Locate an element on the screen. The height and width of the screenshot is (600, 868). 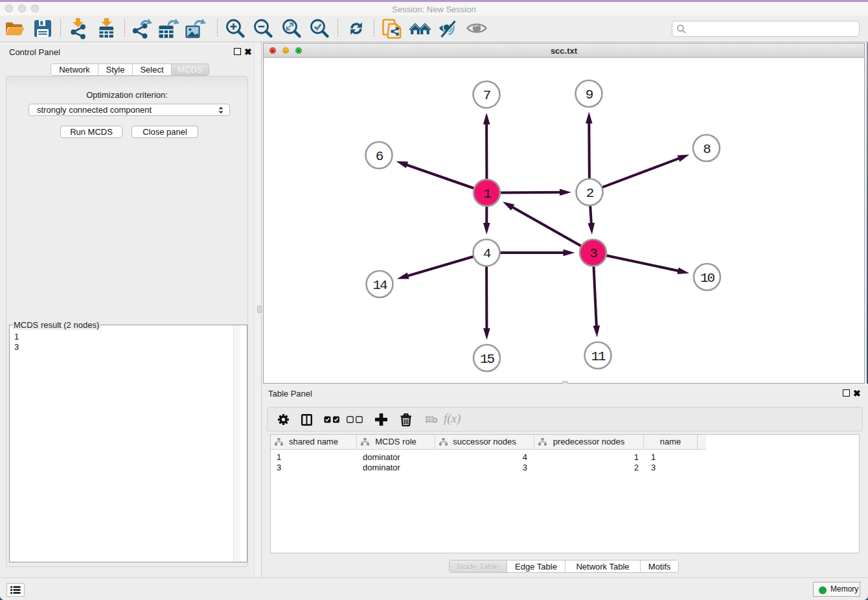
svg-text: 7 is located at coordinates (487, 96).